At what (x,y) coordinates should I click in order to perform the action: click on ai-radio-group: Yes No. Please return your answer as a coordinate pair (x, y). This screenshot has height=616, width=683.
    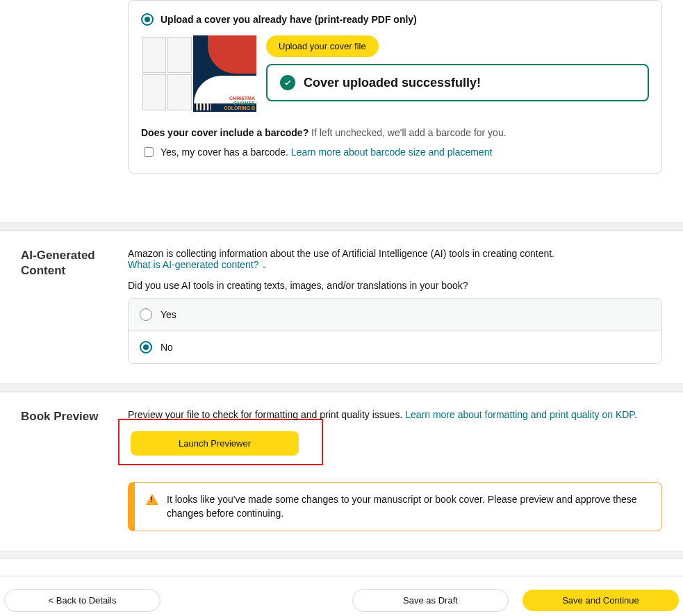
    Looking at the image, I should click on (395, 331).